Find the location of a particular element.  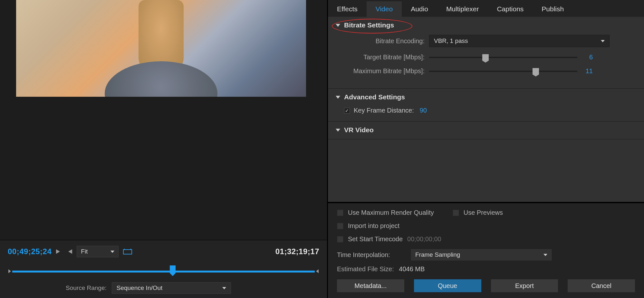

section-header-bitrate: Bitrate Settings is located at coordinates (486, 25).